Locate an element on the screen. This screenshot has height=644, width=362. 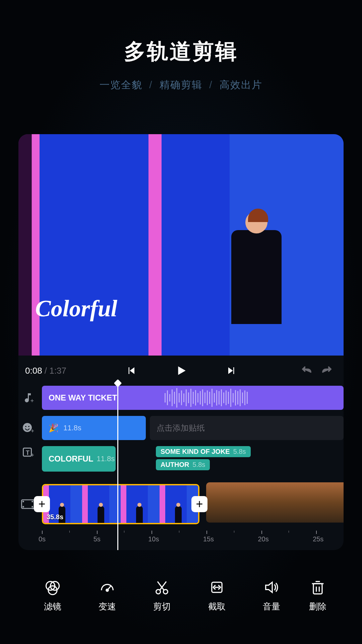
add-music-icon: + is located at coordinates (28, 398).